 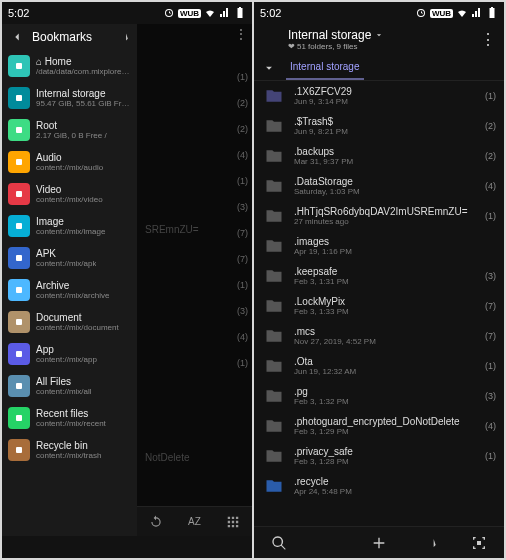 What do you see at coordinates (242, 155) in the screenshot?
I see `item-count: (4)` at bounding box center [242, 155].